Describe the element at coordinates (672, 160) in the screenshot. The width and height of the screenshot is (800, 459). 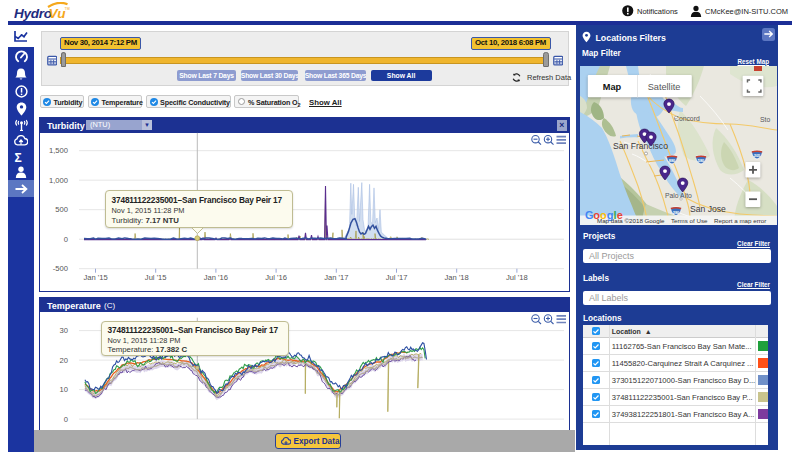
I see `svg-text: 880` at that location.